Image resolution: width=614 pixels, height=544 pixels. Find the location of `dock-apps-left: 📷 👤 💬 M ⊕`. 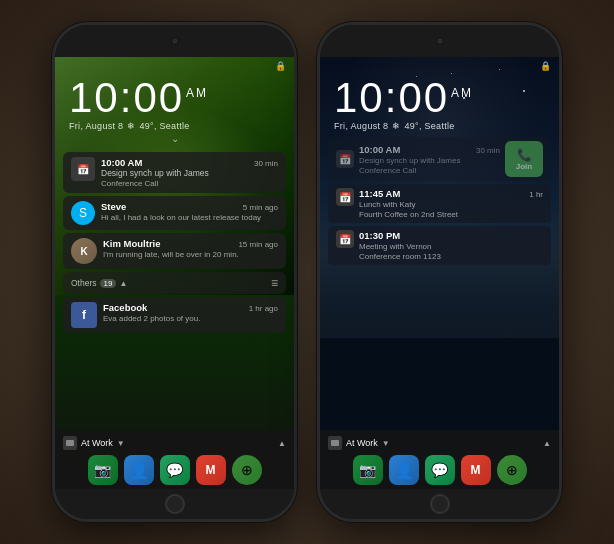

dock-apps-left: 📷 👤 💬 M ⊕ is located at coordinates (174, 470).